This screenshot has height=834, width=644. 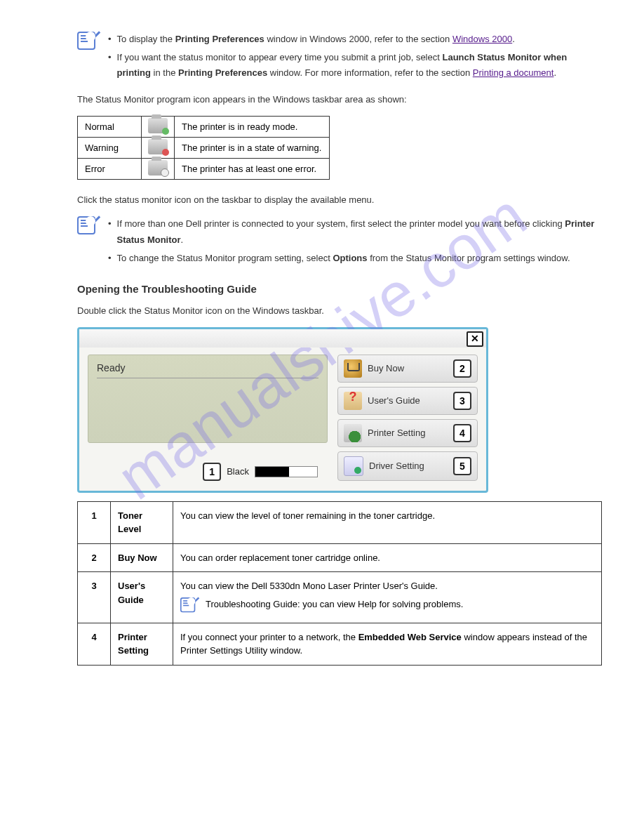 What do you see at coordinates (208, 371) in the screenshot?
I see `status-text: Ready` at bounding box center [208, 371].